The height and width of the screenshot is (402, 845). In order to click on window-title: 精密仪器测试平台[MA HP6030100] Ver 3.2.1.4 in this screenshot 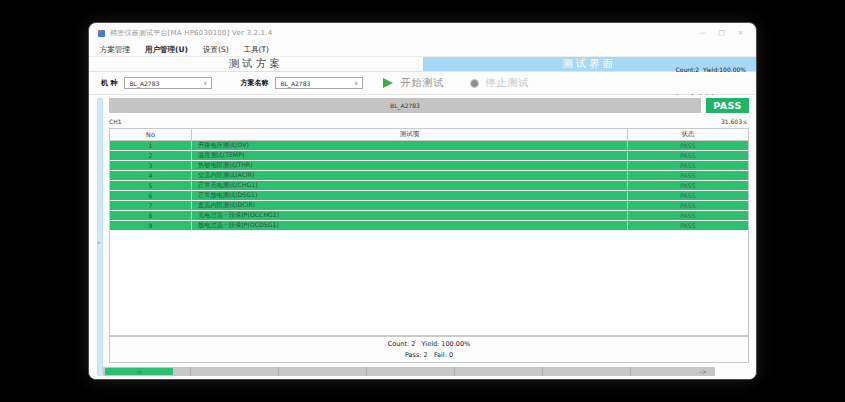, I will do `click(191, 33)`.